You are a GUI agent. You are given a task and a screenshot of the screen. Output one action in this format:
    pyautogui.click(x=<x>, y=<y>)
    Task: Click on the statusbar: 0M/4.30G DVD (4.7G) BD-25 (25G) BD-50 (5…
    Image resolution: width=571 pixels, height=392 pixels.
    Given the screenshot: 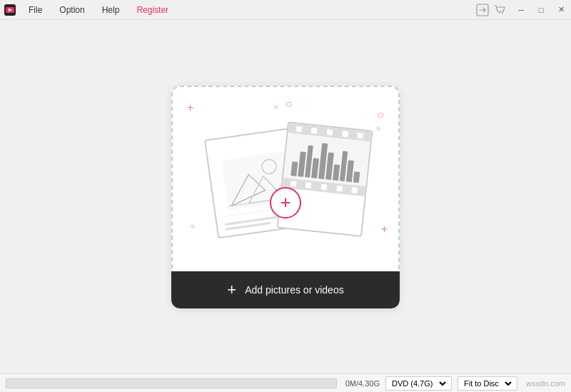 What is the action you would take?
    pyautogui.click(x=286, y=383)
    